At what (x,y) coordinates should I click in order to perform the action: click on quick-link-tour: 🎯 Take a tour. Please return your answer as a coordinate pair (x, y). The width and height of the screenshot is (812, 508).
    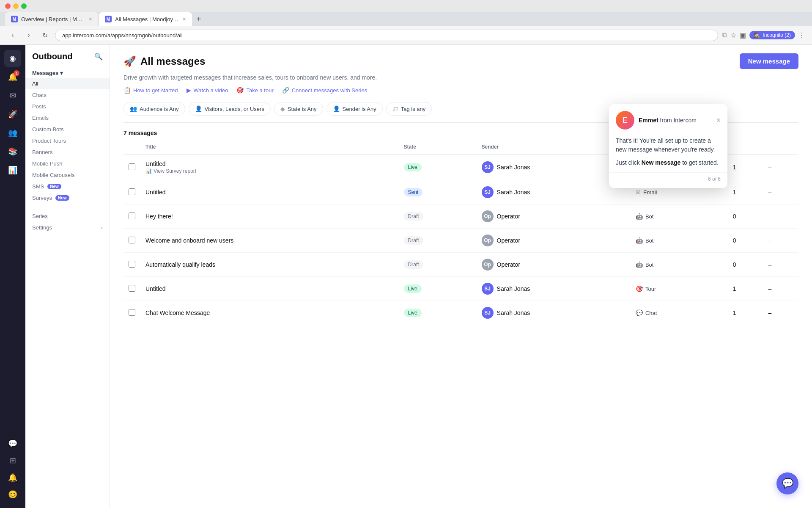
    Looking at the image, I should click on (255, 90).